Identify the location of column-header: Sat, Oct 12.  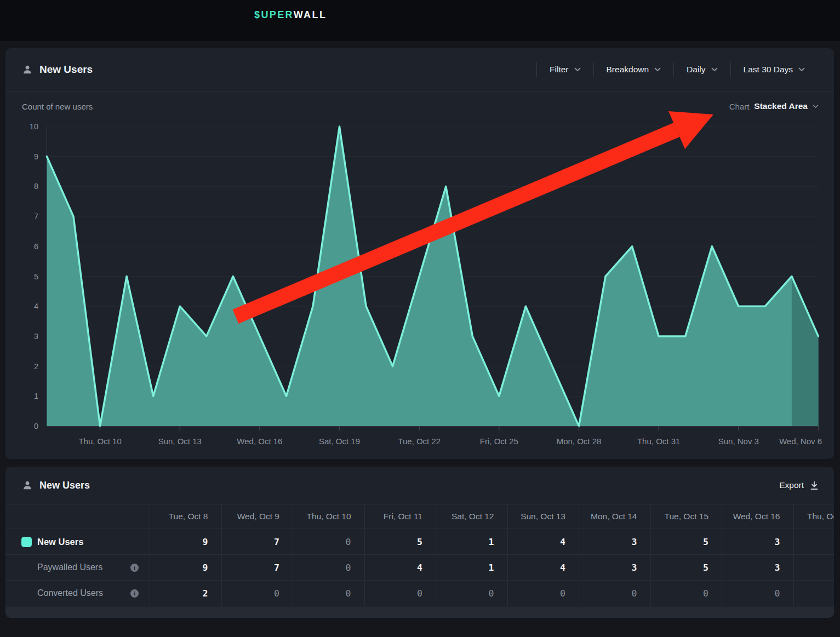
(471, 517).